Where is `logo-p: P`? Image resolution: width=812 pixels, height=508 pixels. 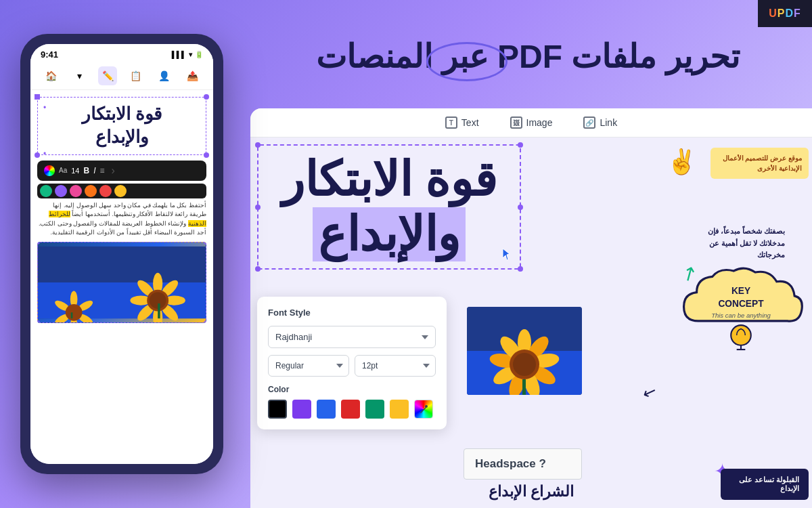
logo-p: P is located at coordinates (782, 14).